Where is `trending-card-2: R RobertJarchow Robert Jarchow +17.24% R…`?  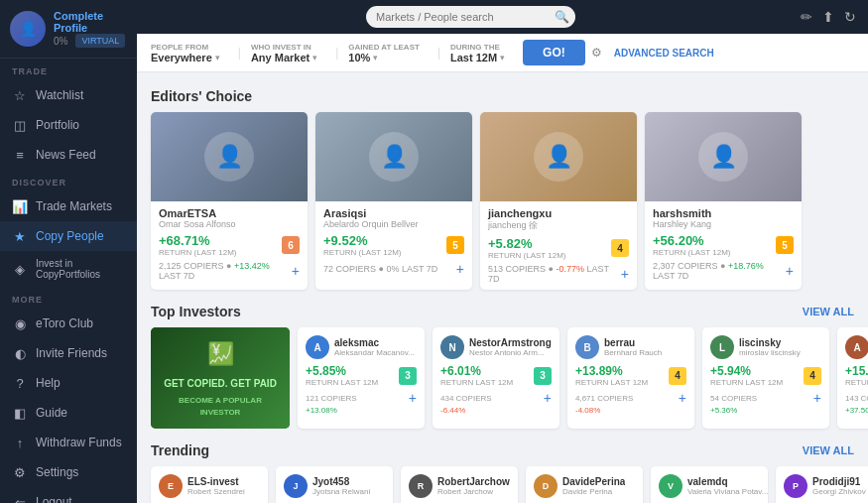
trending-card-2: R RobertJarchow Robert Jarchow +17.24% R… is located at coordinates (459, 484).